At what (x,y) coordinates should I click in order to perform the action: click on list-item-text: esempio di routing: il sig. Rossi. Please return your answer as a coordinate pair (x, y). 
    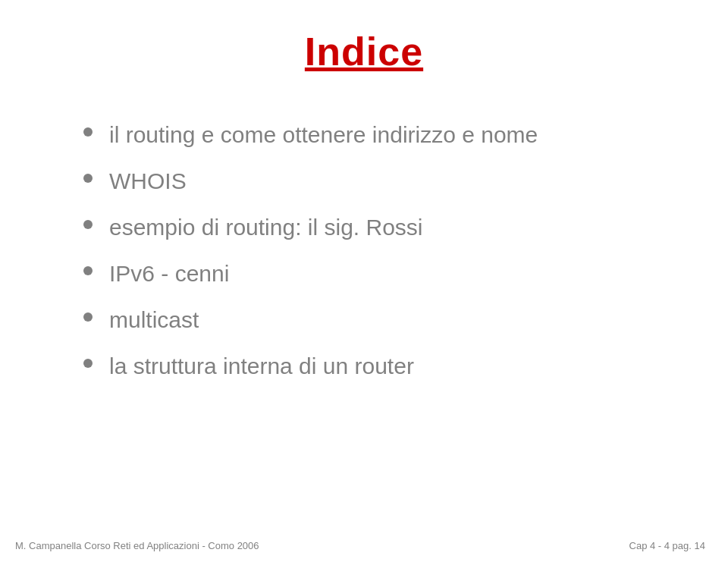
    Looking at the image, I should click on (266, 228).